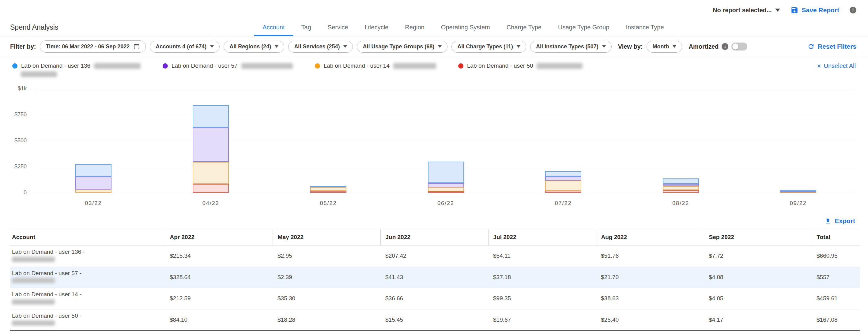  I want to click on view-by-dropdown: Month, so click(664, 46).